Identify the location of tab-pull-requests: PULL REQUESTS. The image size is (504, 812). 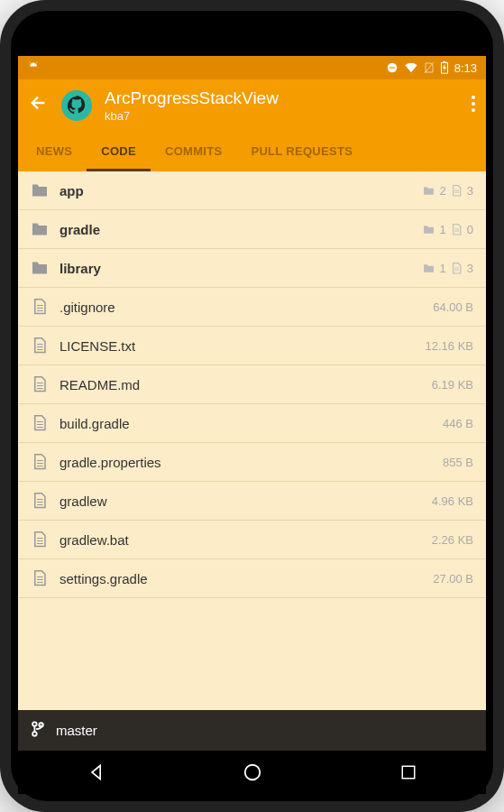
(301, 152).